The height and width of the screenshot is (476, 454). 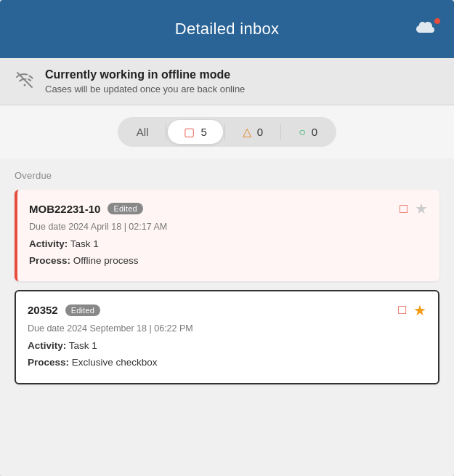 What do you see at coordinates (65, 209) in the screenshot?
I see `case-id-1: MOB22231-10` at bounding box center [65, 209].